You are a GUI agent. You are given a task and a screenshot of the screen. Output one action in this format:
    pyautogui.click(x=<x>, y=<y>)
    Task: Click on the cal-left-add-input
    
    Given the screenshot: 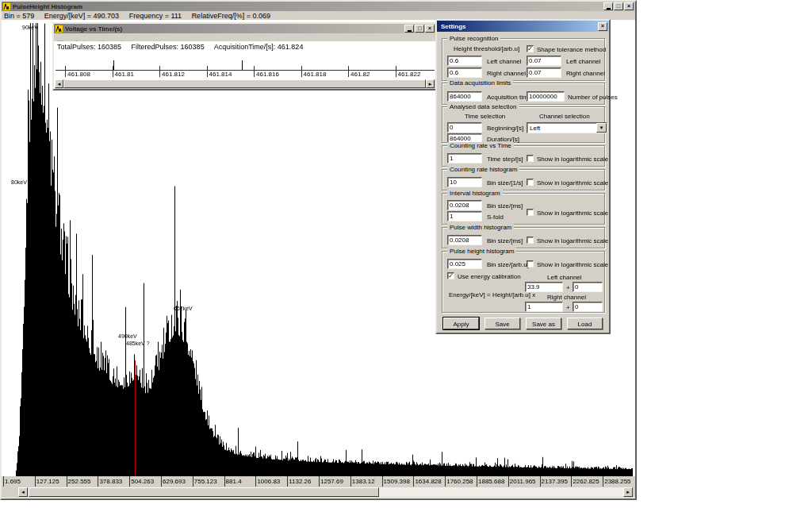 What is the action you would take?
    pyautogui.click(x=588, y=287)
    